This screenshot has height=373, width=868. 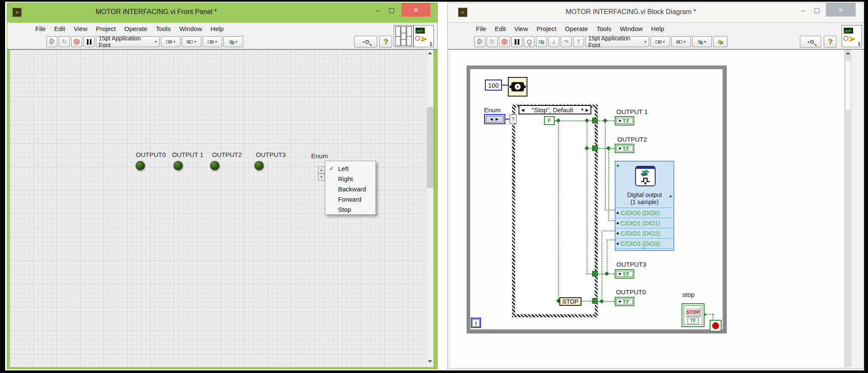 What do you see at coordinates (625, 121) in the screenshot?
I see `tf-terminal-output1: ▶TF` at bounding box center [625, 121].